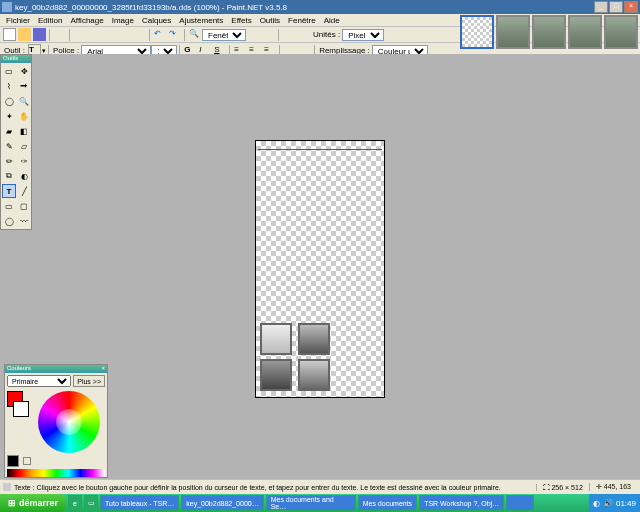  I want to click on units-select: Pixels, so click(363, 35).